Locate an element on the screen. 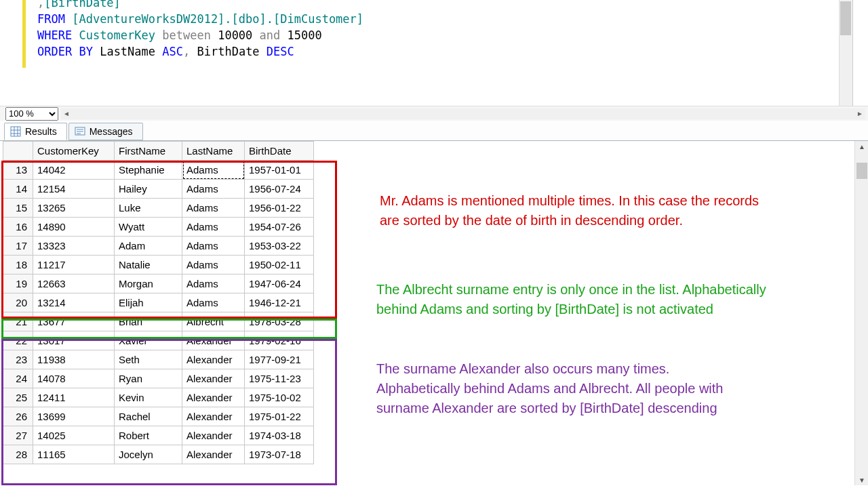  table-row: 1912663MorganAdams1947-06-24 is located at coordinates (159, 284).